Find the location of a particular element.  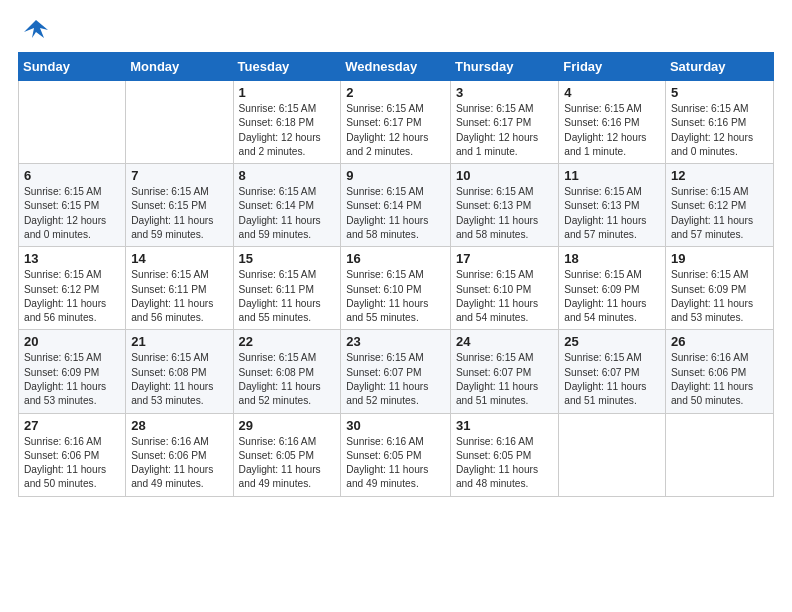

day-number: 10 is located at coordinates (504, 176).